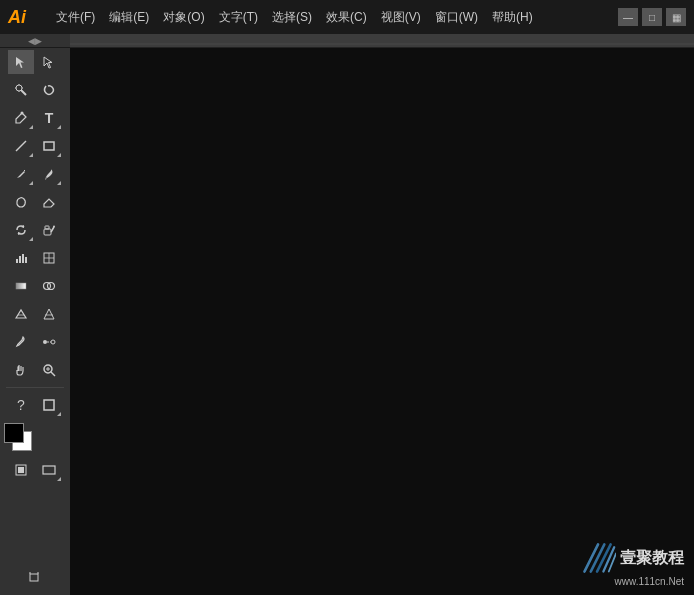  Describe the element at coordinates (328, 18) in the screenshot. I see `menu-bar: 文件(F) 编辑(E) 对象(O) 文字(T) 选择(S) 效果(C) 视图(V…` at that location.